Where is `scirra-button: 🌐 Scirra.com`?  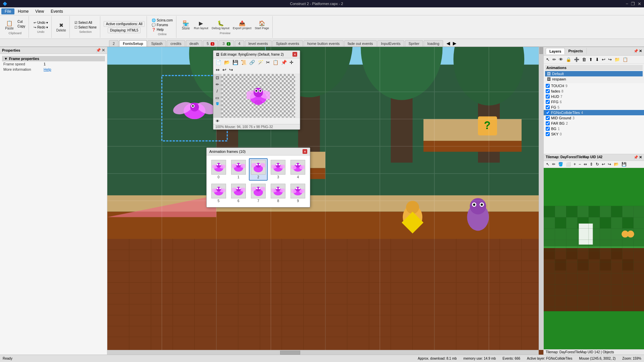
scirra-button: 🌐 Scirra.com is located at coordinates (162, 20).